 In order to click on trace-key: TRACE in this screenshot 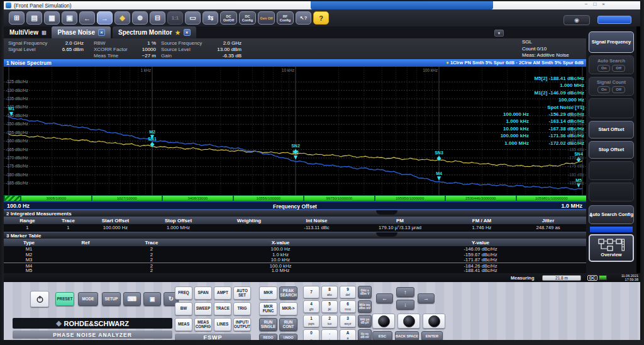, I will do `click(223, 308)`.